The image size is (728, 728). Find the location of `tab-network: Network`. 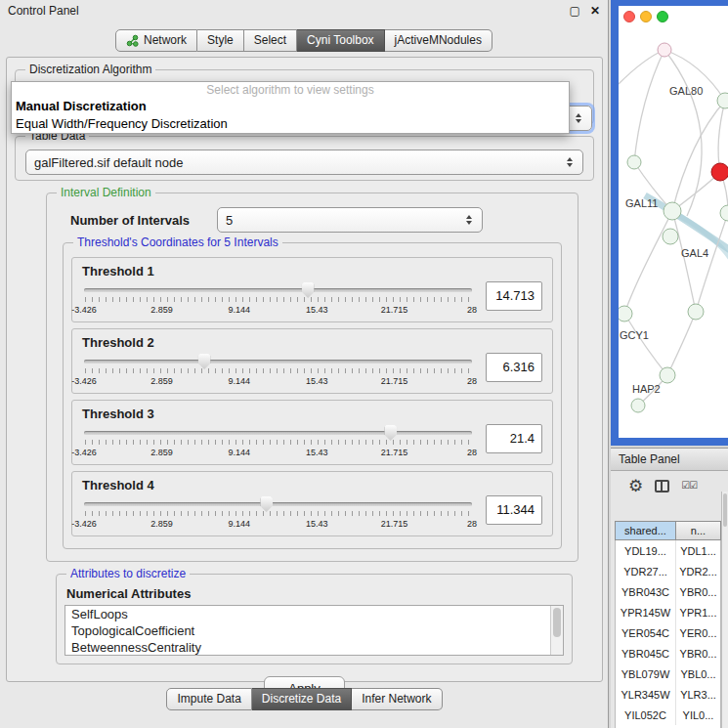

tab-network: Network is located at coordinates (156, 41).